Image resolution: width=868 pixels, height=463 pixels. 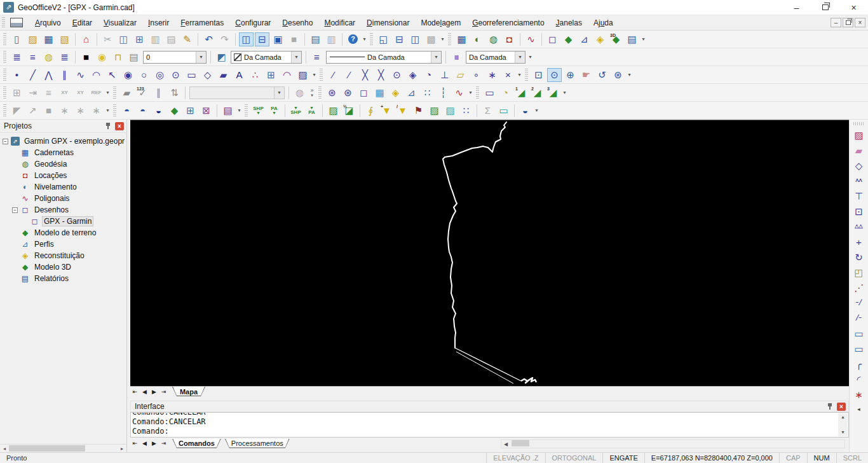 What do you see at coordinates (492, 75) in the screenshot?
I see `snap-nearest-button: ∗` at bounding box center [492, 75].